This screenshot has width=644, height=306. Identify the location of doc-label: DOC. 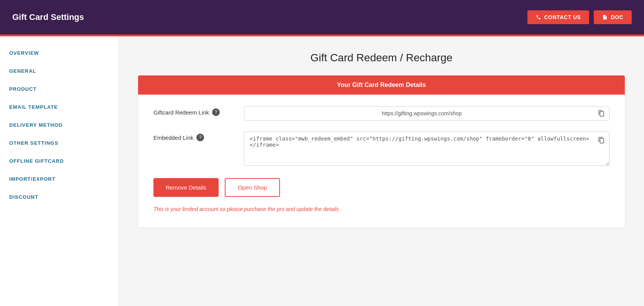
(617, 17).